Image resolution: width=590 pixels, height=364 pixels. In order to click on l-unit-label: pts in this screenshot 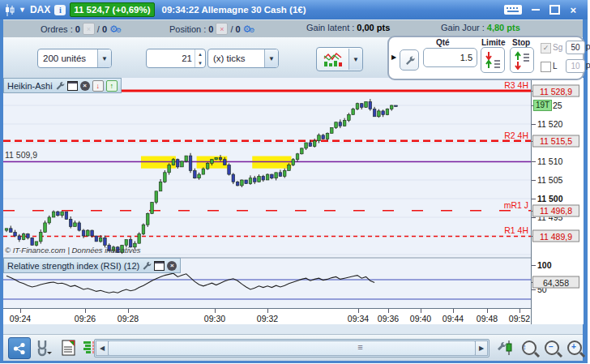, I will do `click(588, 65)`.